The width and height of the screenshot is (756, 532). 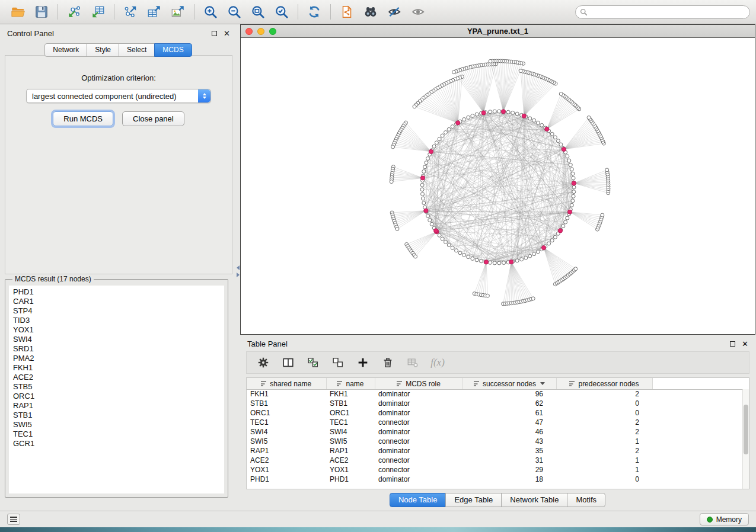 What do you see at coordinates (286, 422) in the screenshot?
I see `table-cell: TEC1` at bounding box center [286, 422].